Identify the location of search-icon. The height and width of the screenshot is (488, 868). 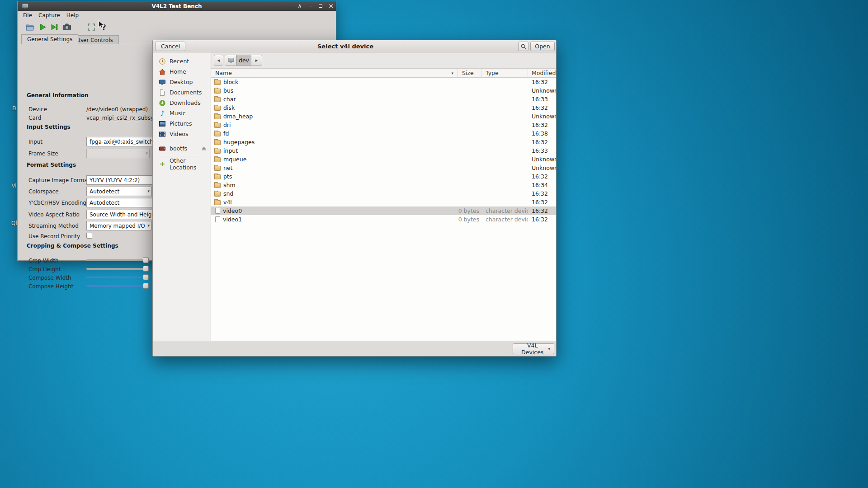
(524, 47).